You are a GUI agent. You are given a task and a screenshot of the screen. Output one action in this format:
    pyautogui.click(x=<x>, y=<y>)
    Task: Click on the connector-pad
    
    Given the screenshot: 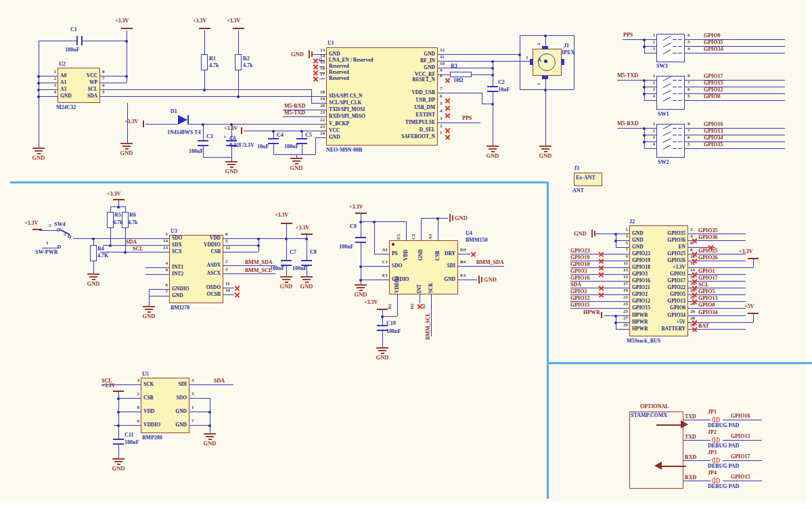 What is the action you would take?
    pyautogui.click(x=532, y=62)
    